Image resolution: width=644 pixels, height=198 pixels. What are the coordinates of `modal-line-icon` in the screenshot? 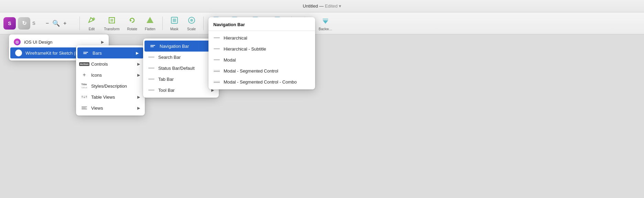 It's located at (217, 60).